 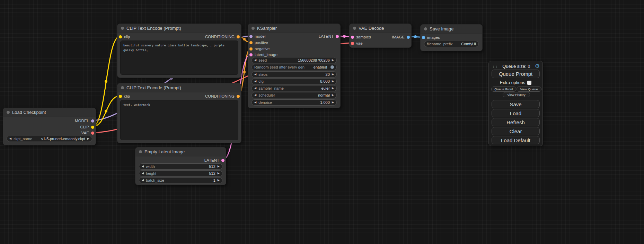 What do you see at coordinates (294, 102) in the screenshot?
I see `denoise-widget: ◀ denoise 1.000 ▶` at bounding box center [294, 102].